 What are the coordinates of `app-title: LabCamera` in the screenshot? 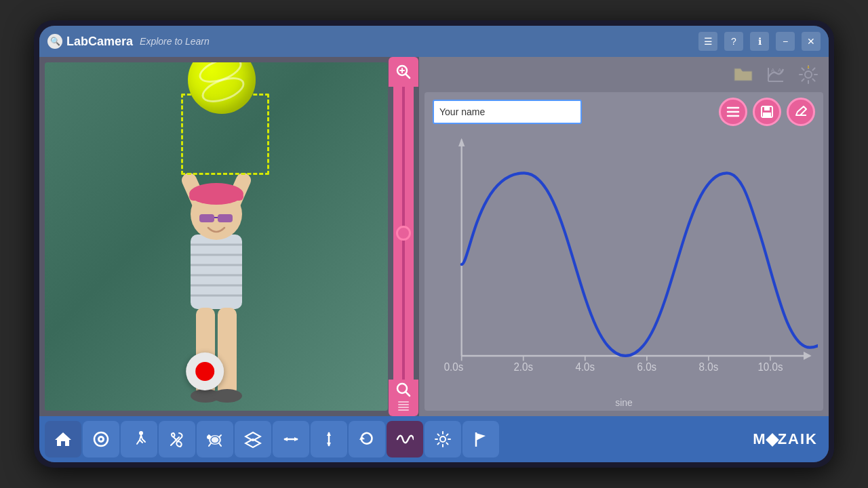 It's located at (100, 42).